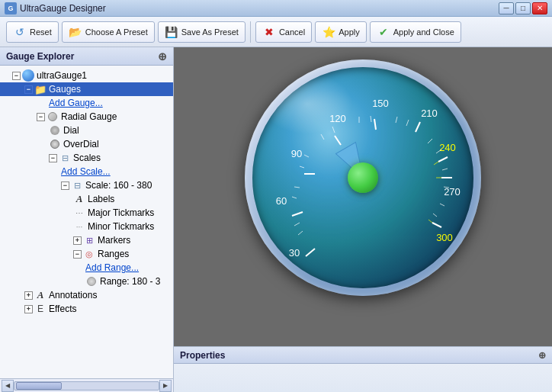 The width and height of the screenshot is (552, 392). Describe the element at coordinates (40, 295) in the screenshot. I see `node-icon-annotations: A` at that location.